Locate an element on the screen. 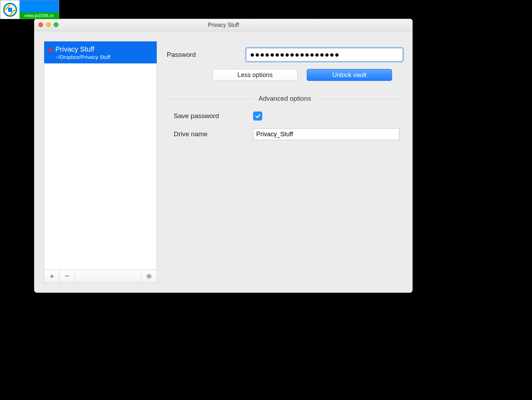 This screenshot has width=532, height=400. watermark-logo-icon is located at coordinates (10, 10).